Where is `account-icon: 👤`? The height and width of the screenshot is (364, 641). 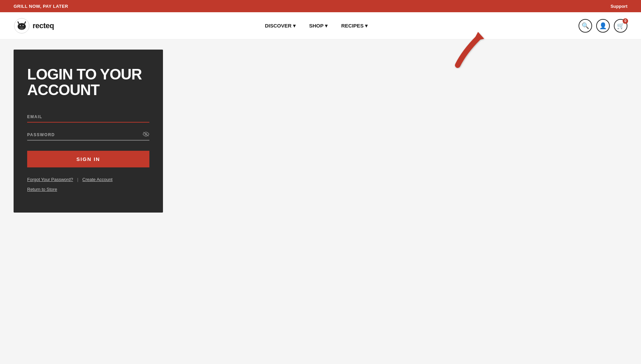 account-icon: 👤 is located at coordinates (603, 26).